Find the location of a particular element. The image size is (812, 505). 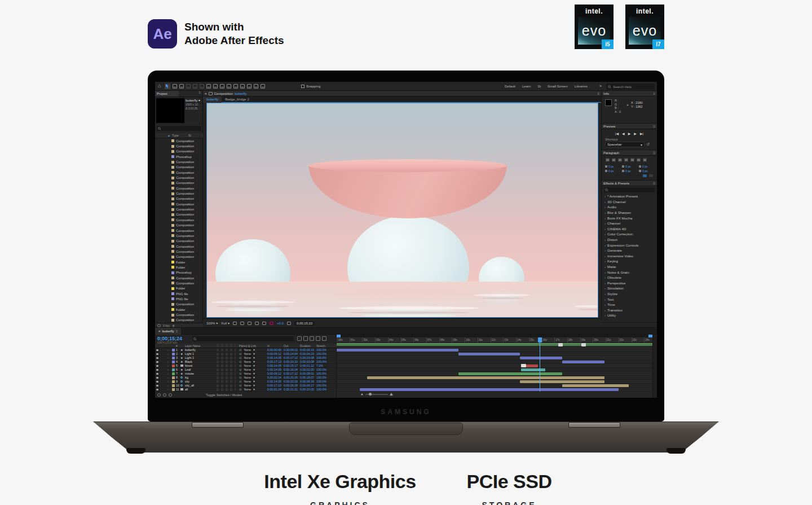

help-search-input: Search Help is located at coordinates (630, 87).